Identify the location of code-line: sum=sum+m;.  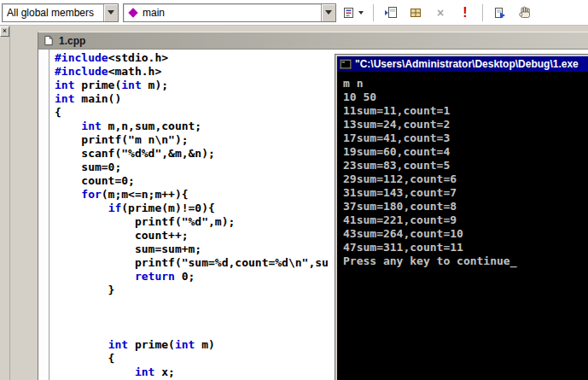
(191, 249).